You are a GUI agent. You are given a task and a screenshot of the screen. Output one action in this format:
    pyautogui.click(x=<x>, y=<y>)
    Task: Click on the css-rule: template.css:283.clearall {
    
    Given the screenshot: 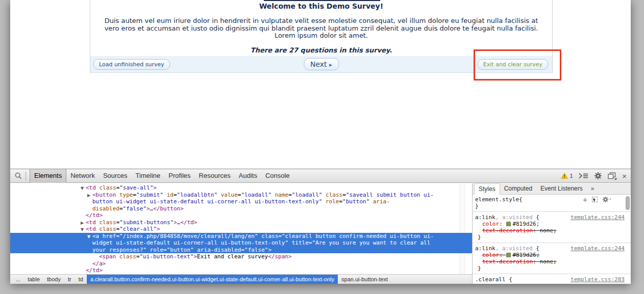 What is the action you would take?
    pyautogui.click(x=552, y=279)
    